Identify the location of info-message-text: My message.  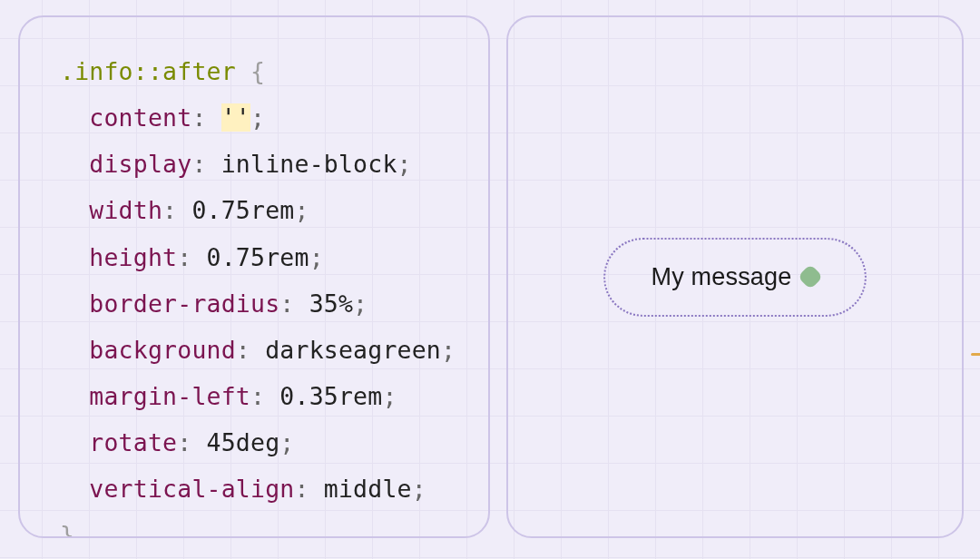
(720, 278).